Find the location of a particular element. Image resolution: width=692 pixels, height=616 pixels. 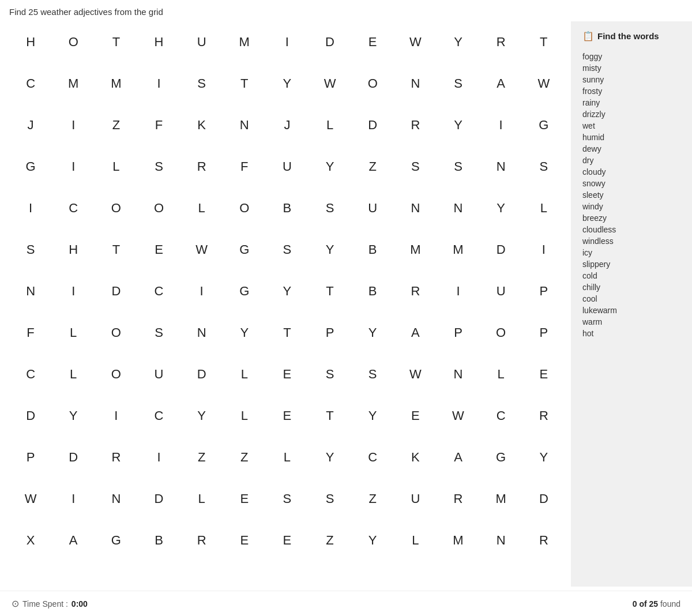

word-list-item: frosty is located at coordinates (633, 91).